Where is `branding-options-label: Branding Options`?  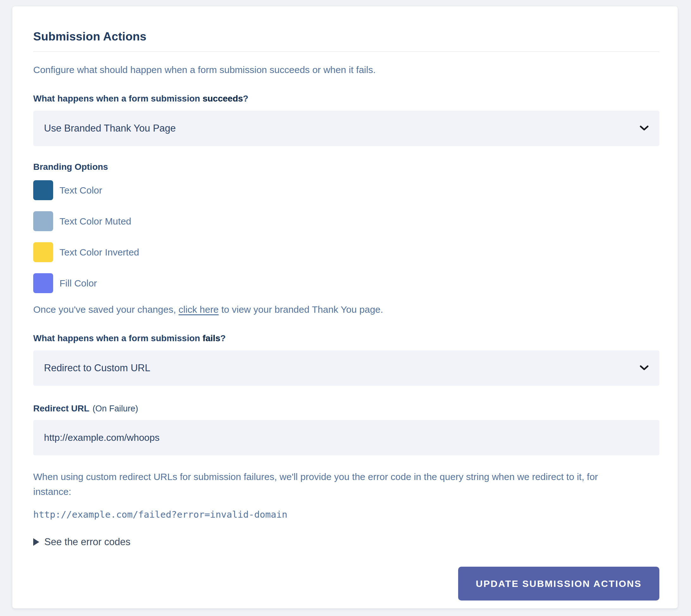 branding-options-label: Branding Options is located at coordinates (346, 167).